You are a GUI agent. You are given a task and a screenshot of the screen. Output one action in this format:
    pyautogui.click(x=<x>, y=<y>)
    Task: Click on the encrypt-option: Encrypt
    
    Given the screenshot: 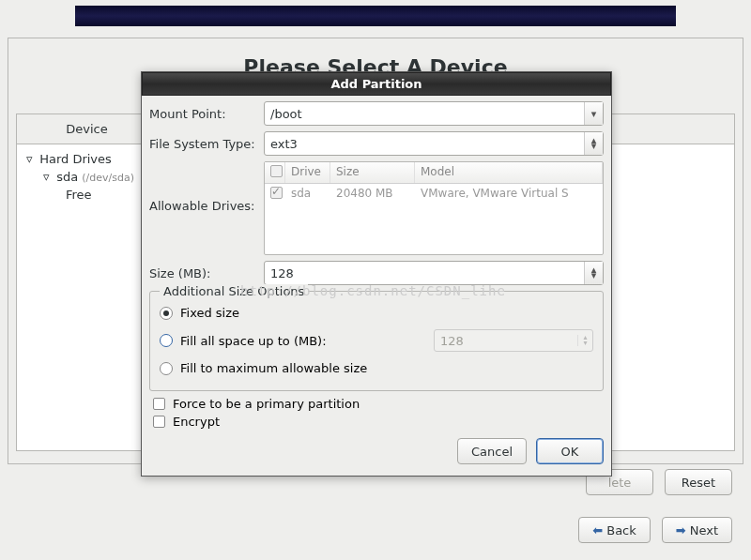 What is the action you would take?
    pyautogui.click(x=378, y=422)
    